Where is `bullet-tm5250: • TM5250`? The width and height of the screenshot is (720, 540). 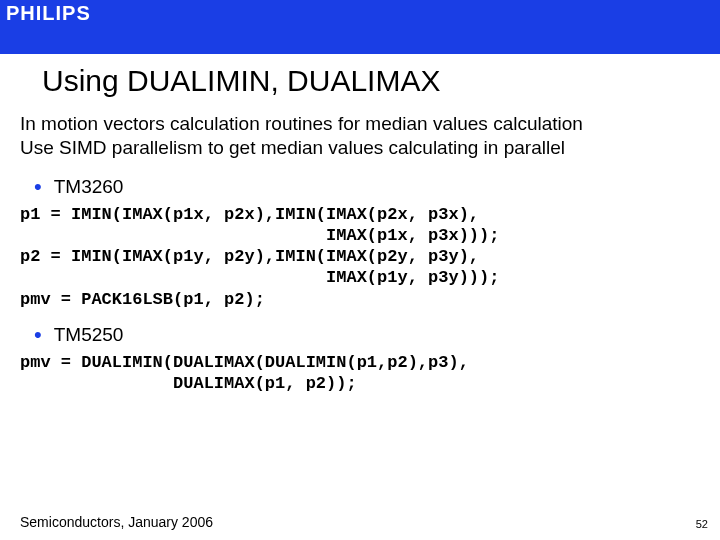
bullet-tm5250: • TM5250 is located at coordinates (360, 334).